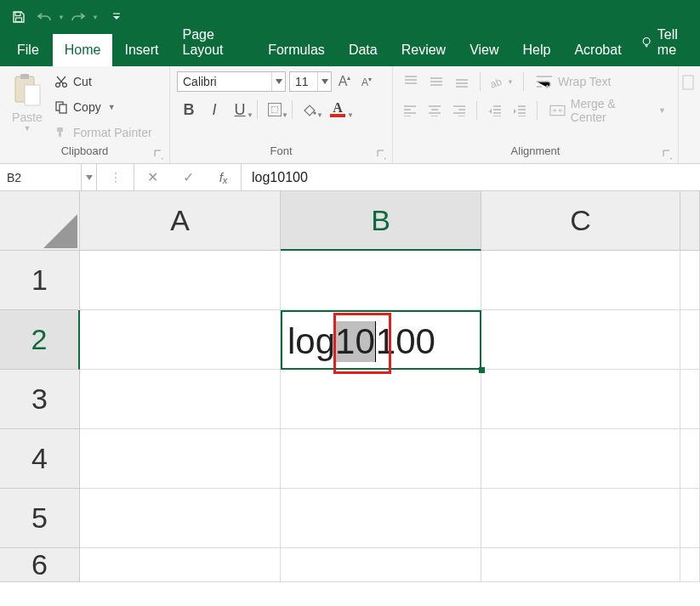  Describe the element at coordinates (410, 110) in the screenshot. I see `align-left-button` at that location.